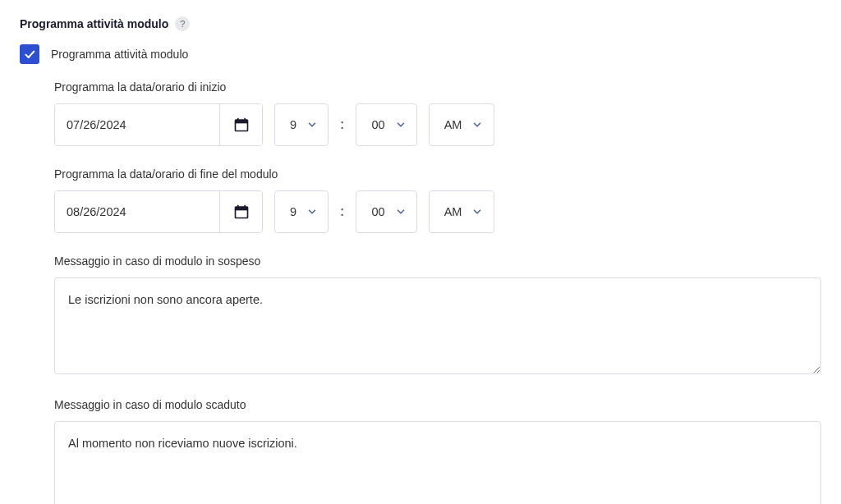 This screenshot has width=841, height=504. I want to click on end-hour-select: 9, so click(301, 212).